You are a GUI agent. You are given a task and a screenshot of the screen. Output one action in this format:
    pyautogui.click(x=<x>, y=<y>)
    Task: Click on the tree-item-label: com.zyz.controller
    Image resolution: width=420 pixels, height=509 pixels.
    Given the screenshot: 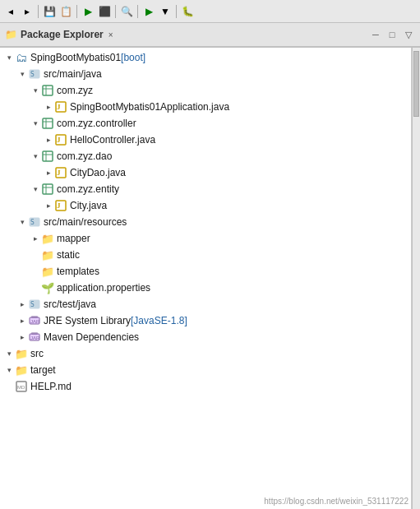 What is the action you would take?
    pyautogui.click(x=97, y=123)
    